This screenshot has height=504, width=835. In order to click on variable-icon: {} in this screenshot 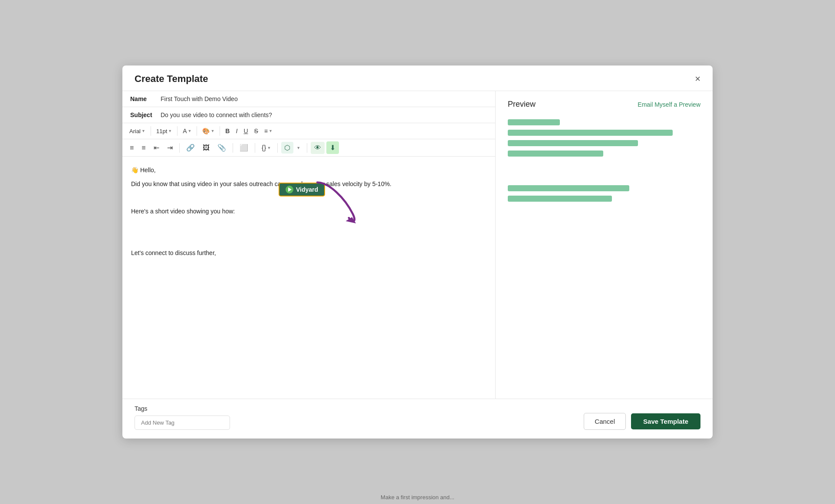, I will do `click(264, 148)`.